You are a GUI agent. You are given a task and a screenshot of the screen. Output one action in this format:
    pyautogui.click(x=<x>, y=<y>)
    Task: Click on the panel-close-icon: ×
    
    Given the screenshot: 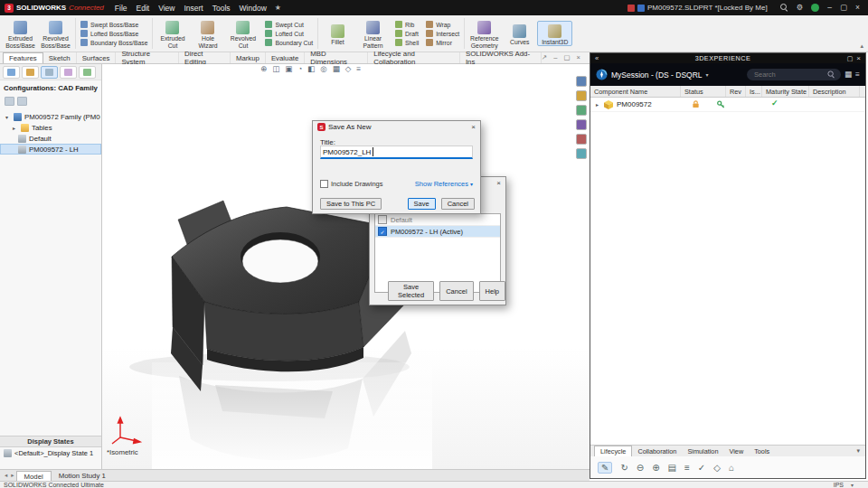 What is the action you would take?
    pyautogui.click(x=859, y=58)
    